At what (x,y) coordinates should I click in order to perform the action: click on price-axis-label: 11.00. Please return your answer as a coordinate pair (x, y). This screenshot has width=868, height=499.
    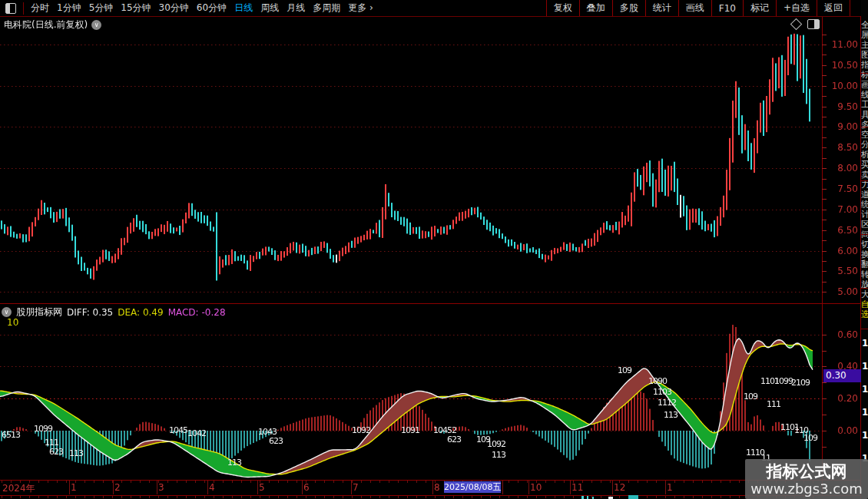
    Looking at the image, I should click on (840, 45).